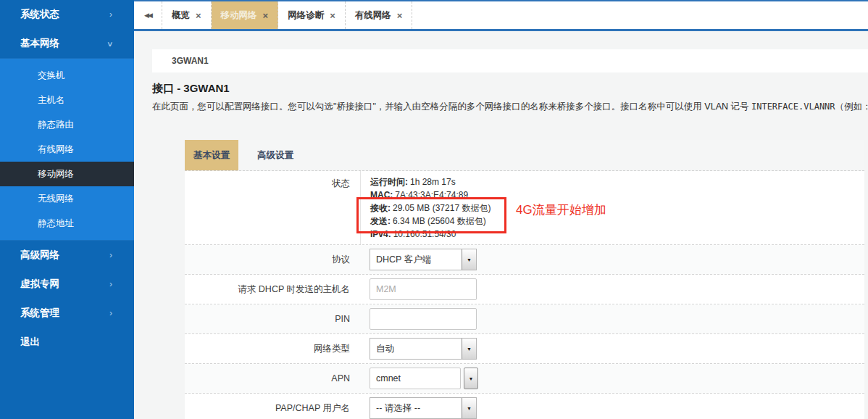  What do you see at coordinates (510, 107) in the screenshot?
I see `page-description: 在此页面，您可以配置网络接口。您可以勾选"桥接接口"，并输入由空格分隔的多个网络…` at bounding box center [510, 107].